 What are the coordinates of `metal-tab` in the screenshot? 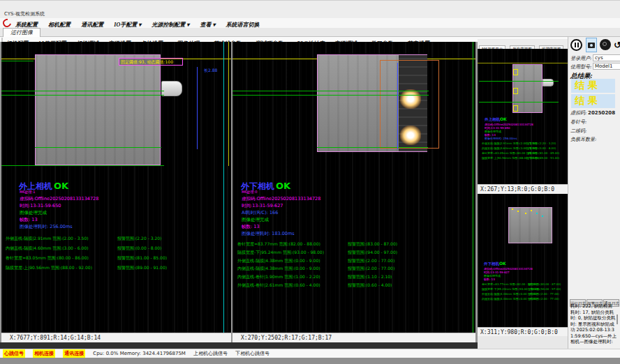 It's located at (172, 89).